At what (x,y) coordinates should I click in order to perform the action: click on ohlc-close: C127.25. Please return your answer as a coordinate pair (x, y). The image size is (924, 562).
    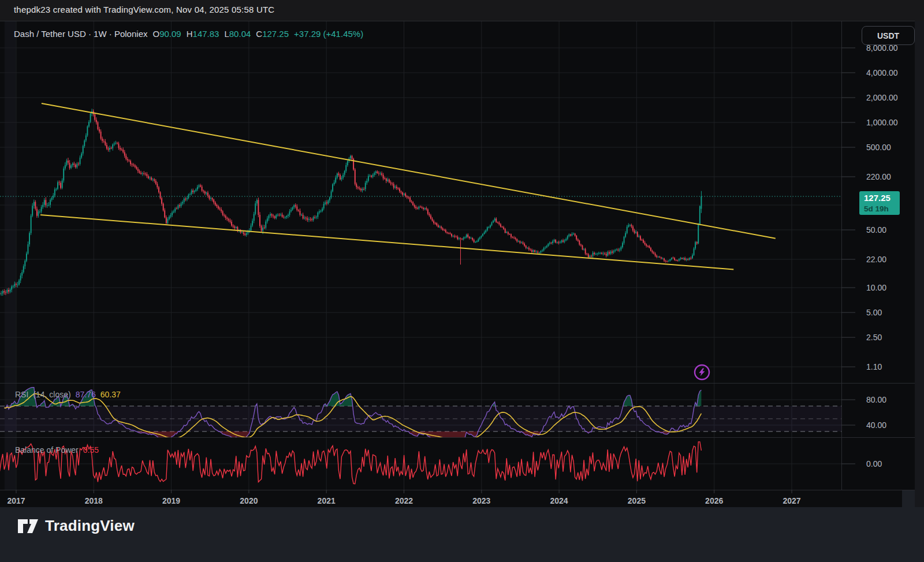
    Looking at the image, I should click on (273, 34).